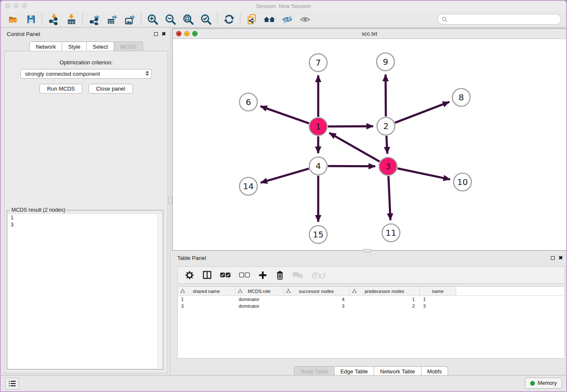 This screenshot has width=567, height=392. What do you see at coordinates (85, 225) in the screenshot?
I see `mcds-result-line: 3` at bounding box center [85, 225].